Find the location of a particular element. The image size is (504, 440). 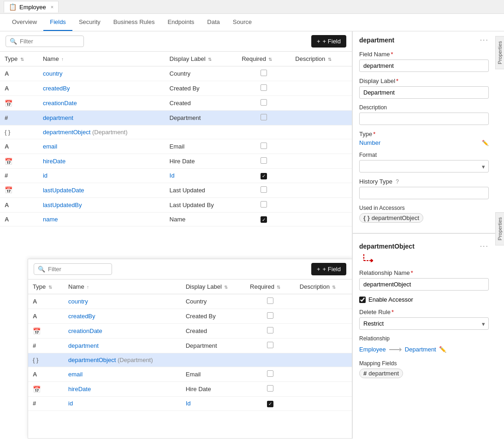

format-select is located at coordinates (424, 166).